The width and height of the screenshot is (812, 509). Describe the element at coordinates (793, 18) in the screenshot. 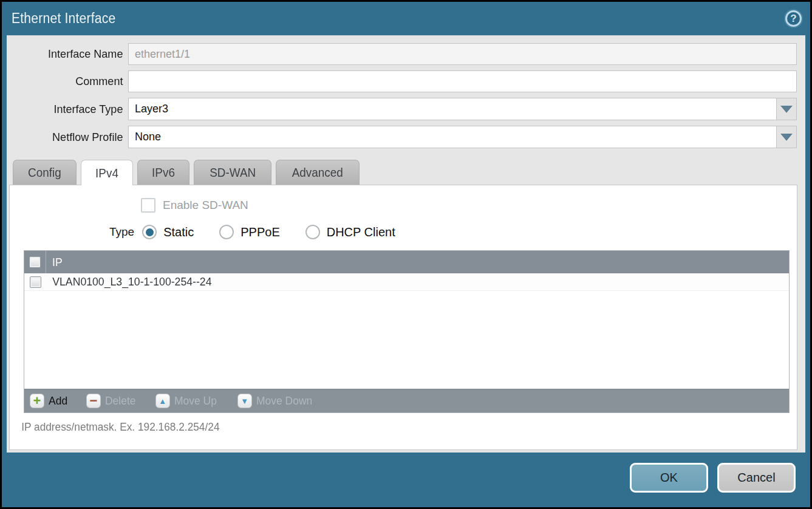

I see `help-icon: ?` at that location.